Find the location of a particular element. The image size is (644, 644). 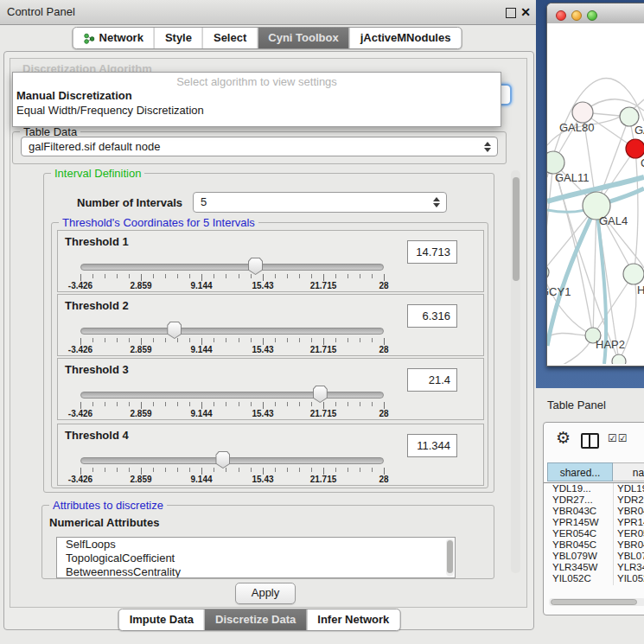

table-row: YBL079WYBL079W is located at coordinates (596, 557).